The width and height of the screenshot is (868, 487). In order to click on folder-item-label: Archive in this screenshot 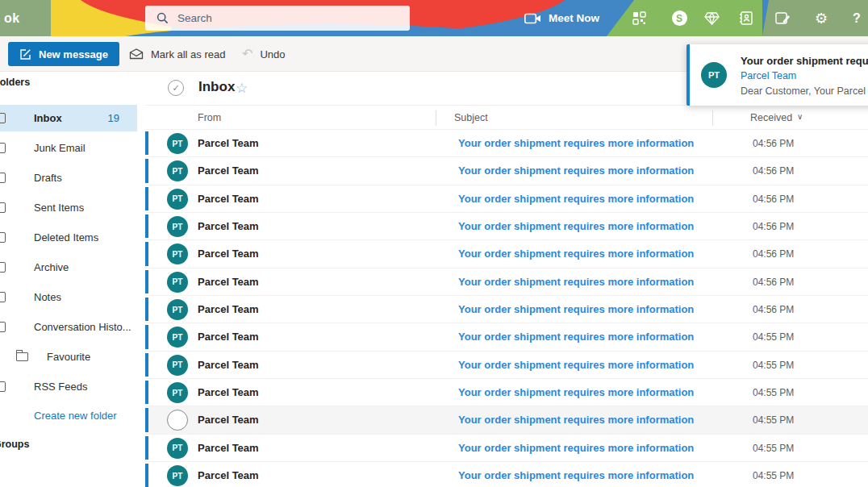, I will do `click(52, 268)`.